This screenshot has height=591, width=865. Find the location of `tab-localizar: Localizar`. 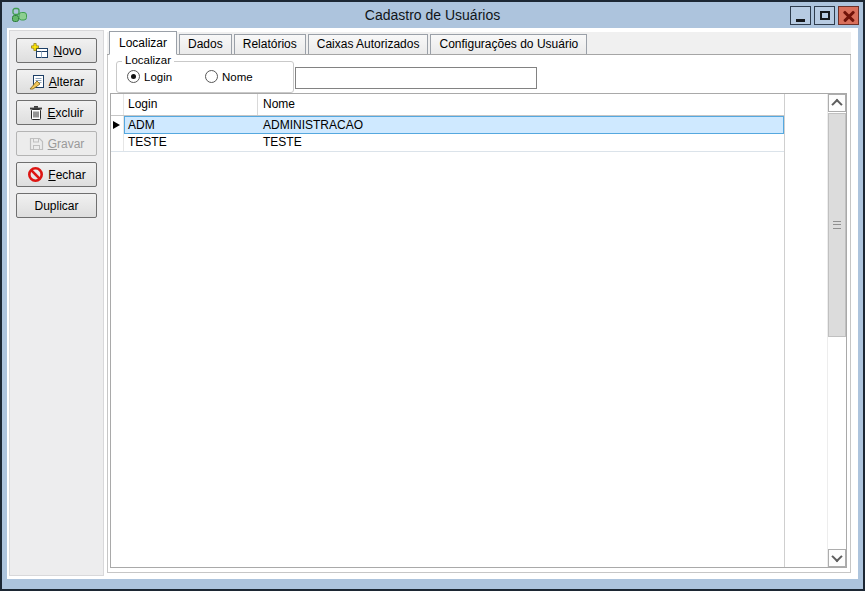

tab-localizar: Localizar is located at coordinates (143, 43).